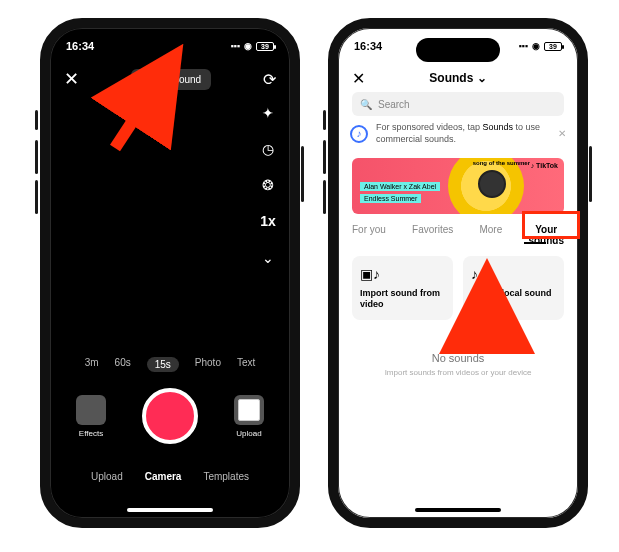  I want to click on local-sound-icon: ♪⌕, so click(514, 274).